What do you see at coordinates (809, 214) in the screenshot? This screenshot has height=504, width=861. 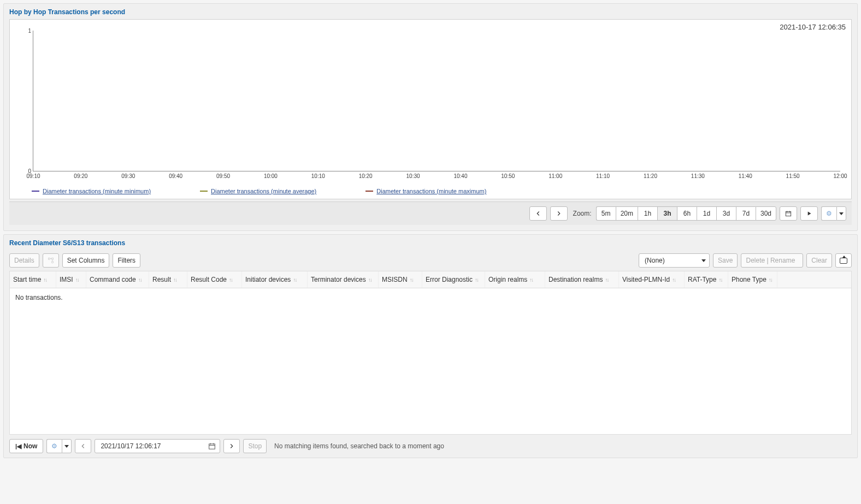 I see `play-icon` at bounding box center [809, 214].